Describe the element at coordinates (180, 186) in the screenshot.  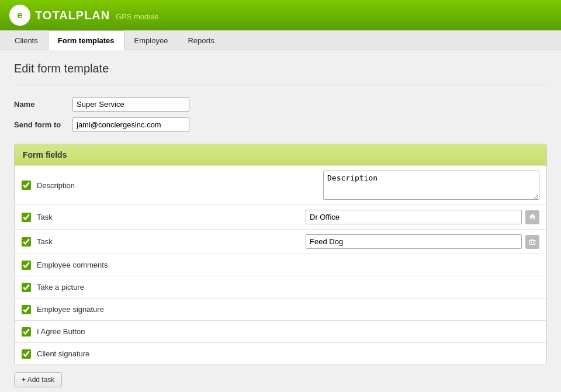
I see `field-label-description: Description` at that location.